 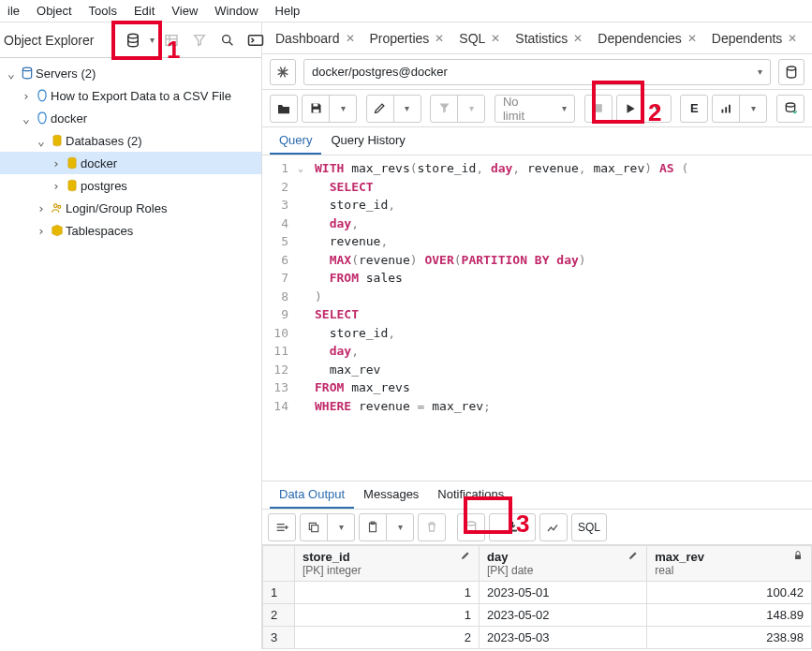 What do you see at coordinates (343, 109) in the screenshot?
I see `save-dropdown: ▾` at bounding box center [343, 109].